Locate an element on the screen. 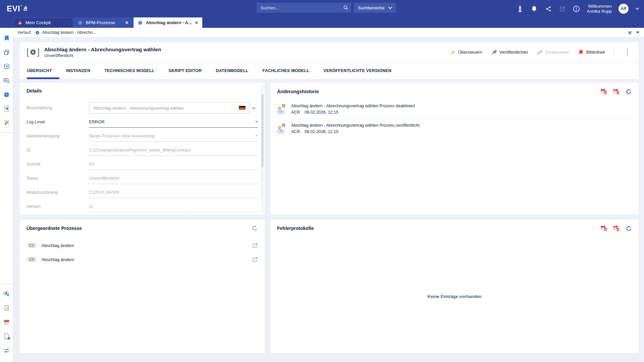  clipboard-edit-icon is located at coordinates (7, 308).